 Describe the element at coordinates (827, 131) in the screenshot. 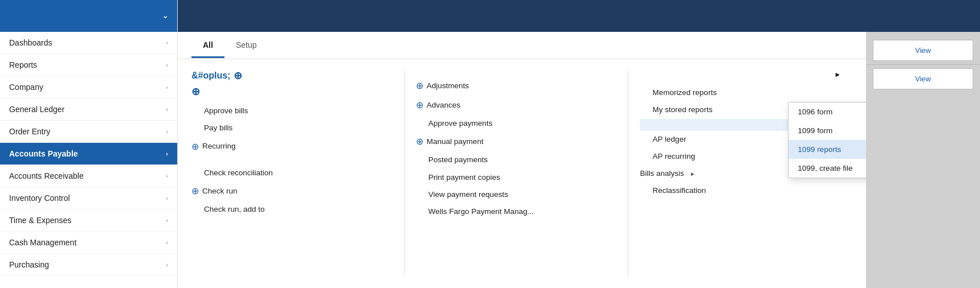

I see `flyout-item-1099-form: 1099 form` at that location.